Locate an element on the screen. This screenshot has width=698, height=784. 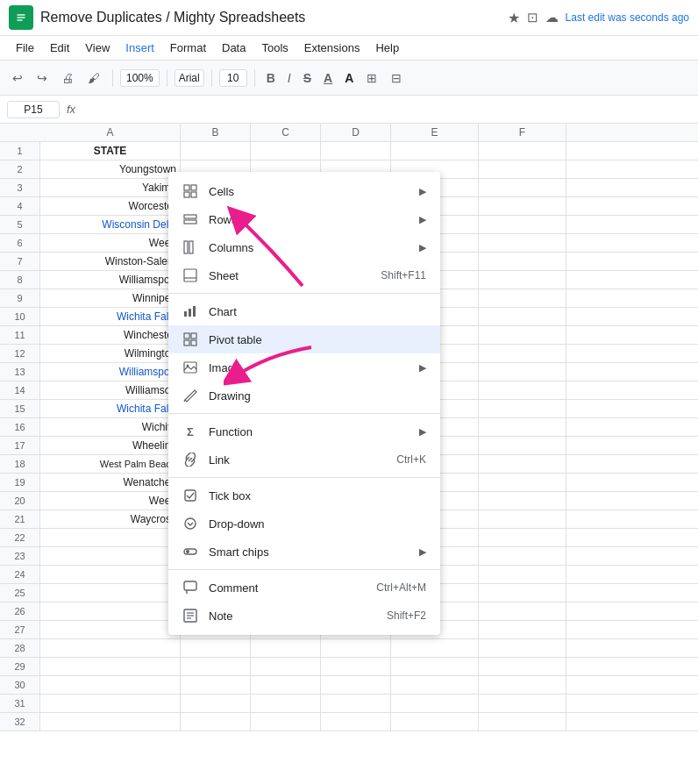
cell-f16 is located at coordinates (523, 427).